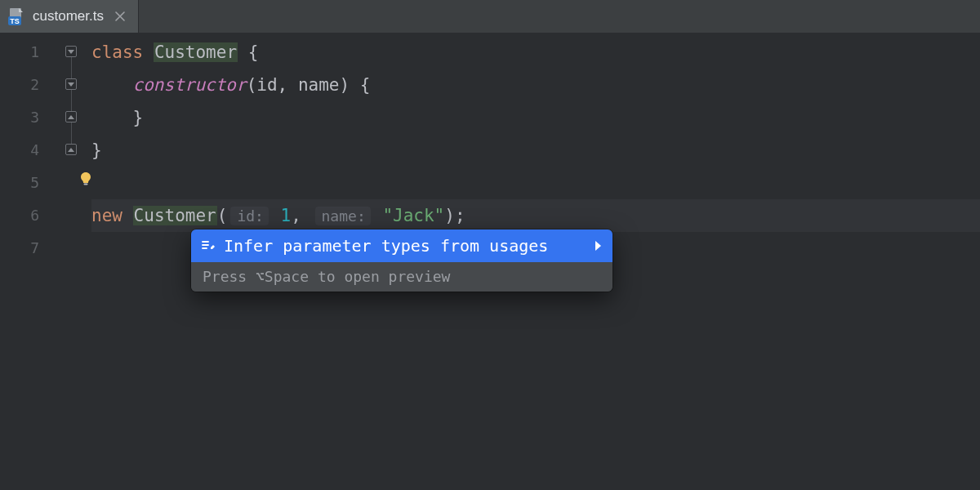 This screenshot has height=490, width=980. I want to click on line-number: 1, so click(32, 52).